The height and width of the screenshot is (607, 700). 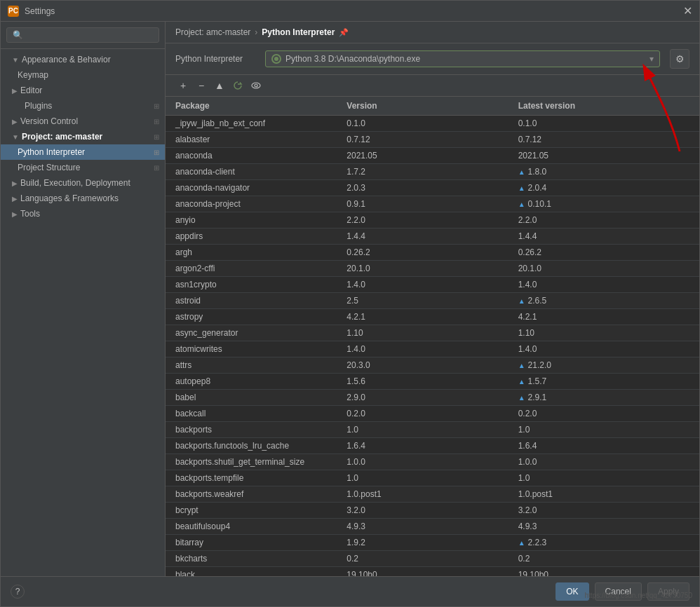 What do you see at coordinates (18, 592) in the screenshot?
I see `help-button: ?` at bounding box center [18, 592].